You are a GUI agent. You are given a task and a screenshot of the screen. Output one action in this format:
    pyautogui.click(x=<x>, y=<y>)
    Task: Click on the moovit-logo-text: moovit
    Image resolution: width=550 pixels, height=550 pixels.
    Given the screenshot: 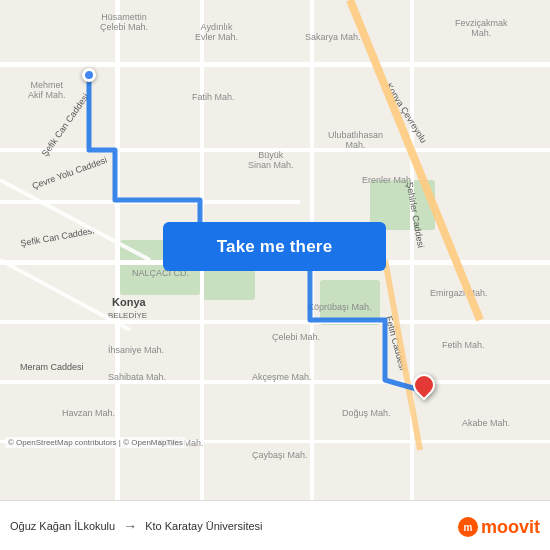 What is the action you would take?
    pyautogui.click(x=510, y=528)
    